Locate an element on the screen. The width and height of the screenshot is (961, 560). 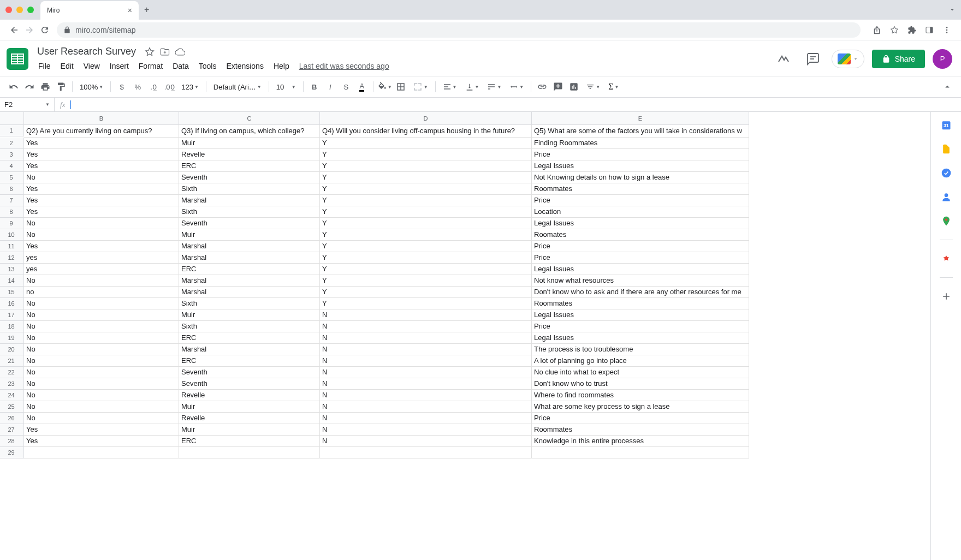
row-header-27: 27 is located at coordinates (12, 430).